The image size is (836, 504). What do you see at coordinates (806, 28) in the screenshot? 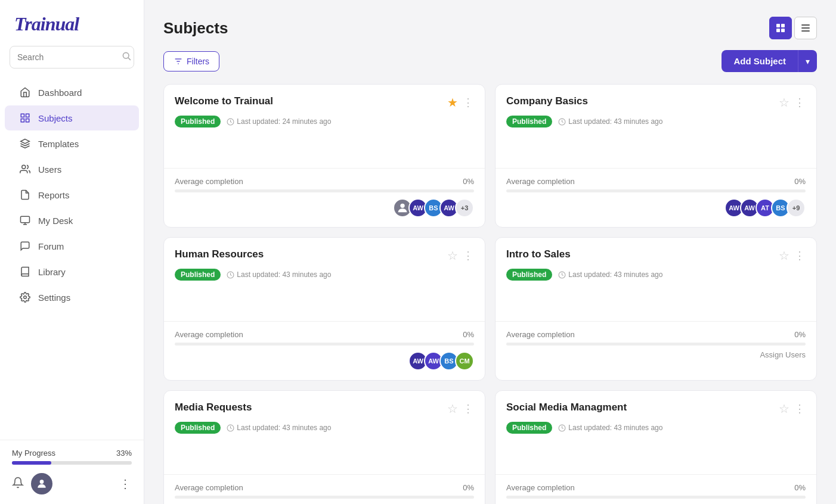
I see `list-view-button` at bounding box center [806, 28].